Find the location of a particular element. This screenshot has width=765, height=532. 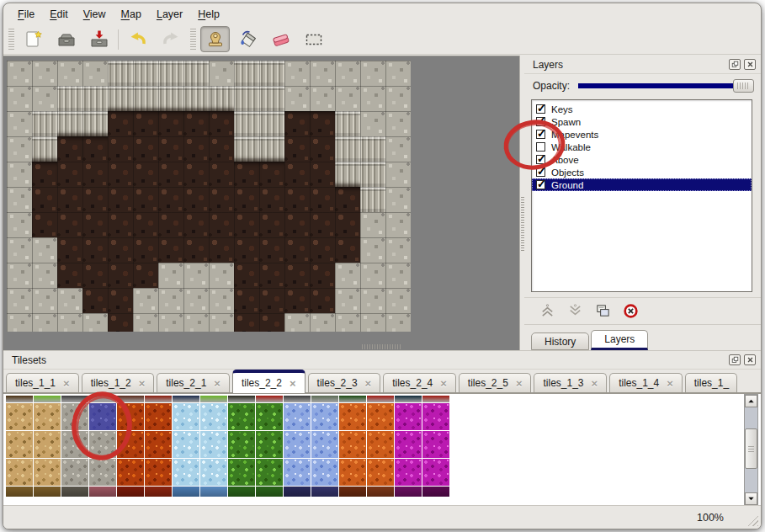

stamp-tool-icon is located at coordinates (215, 39).